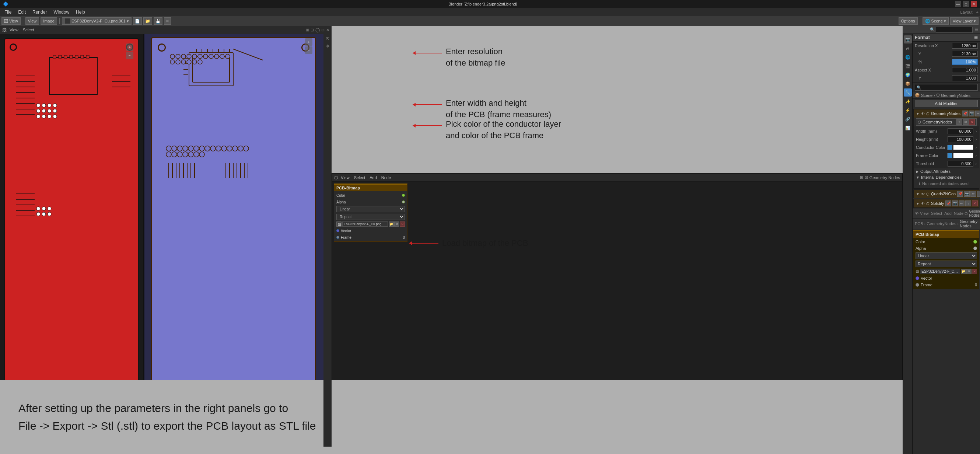 This screenshot has width=980, height=454. Describe the element at coordinates (977, 12) in the screenshot. I see `layout-add: +` at that location.